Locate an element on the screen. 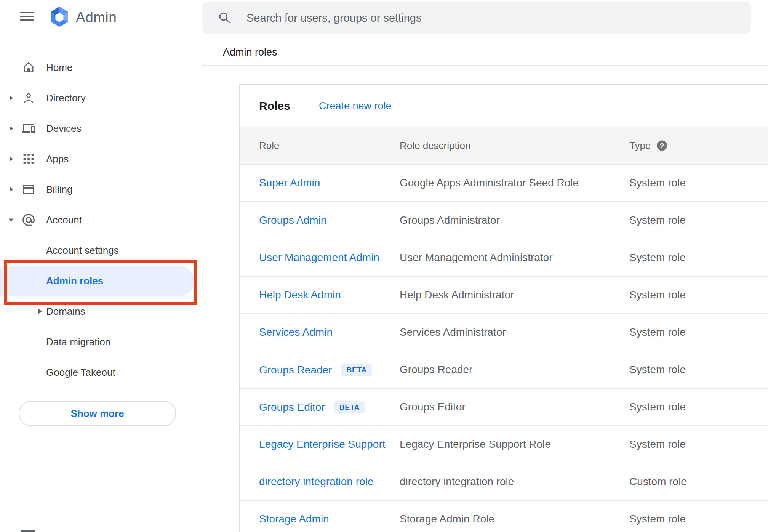 The width and height of the screenshot is (768, 532). sidebar-item-label: Billing is located at coordinates (59, 190).